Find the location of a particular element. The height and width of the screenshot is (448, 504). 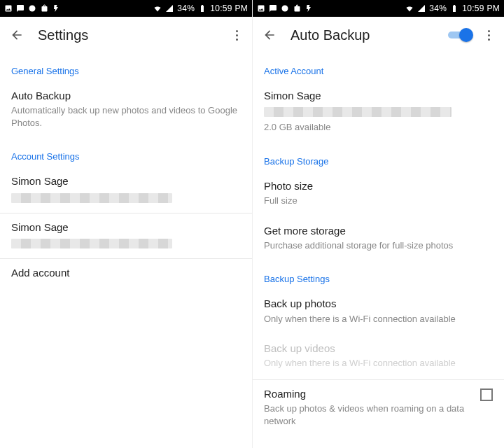

photo-size-item: Photo size Full size is located at coordinates (378, 195).